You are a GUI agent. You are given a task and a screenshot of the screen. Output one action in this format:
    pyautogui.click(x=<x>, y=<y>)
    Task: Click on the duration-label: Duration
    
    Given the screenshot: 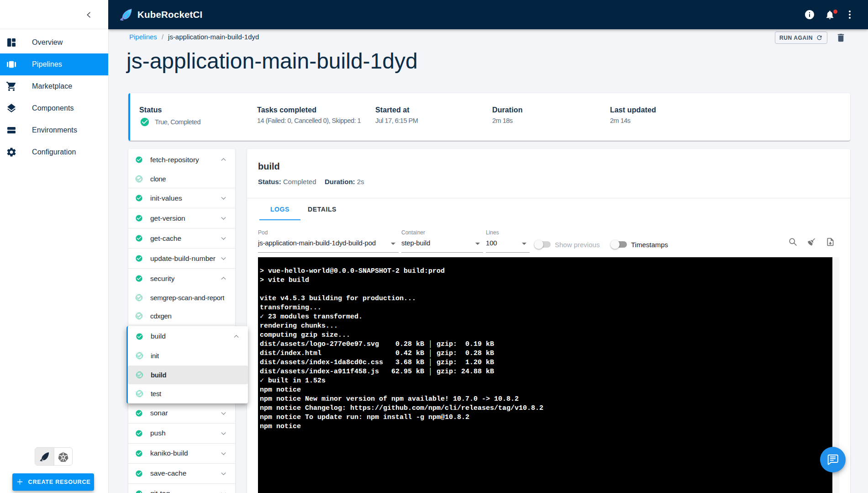 What is the action you would take?
    pyautogui.click(x=508, y=110)
    